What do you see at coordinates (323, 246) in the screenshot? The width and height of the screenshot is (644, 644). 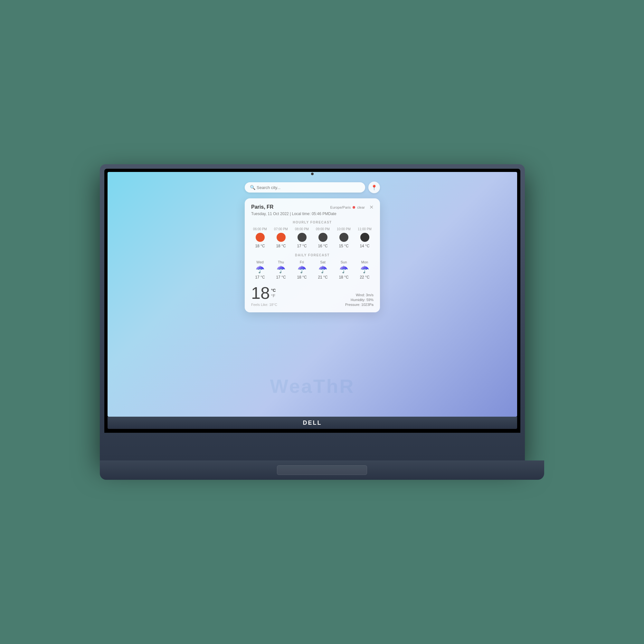 I see `hour-temp-3: 16 °C` at bounding box center [323, 246].